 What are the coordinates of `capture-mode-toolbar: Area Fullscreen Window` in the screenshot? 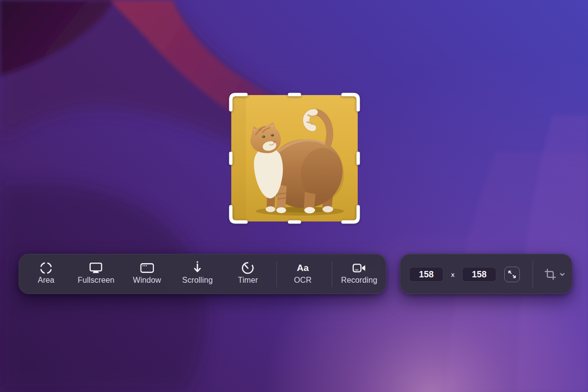 It's located at (202, 274).